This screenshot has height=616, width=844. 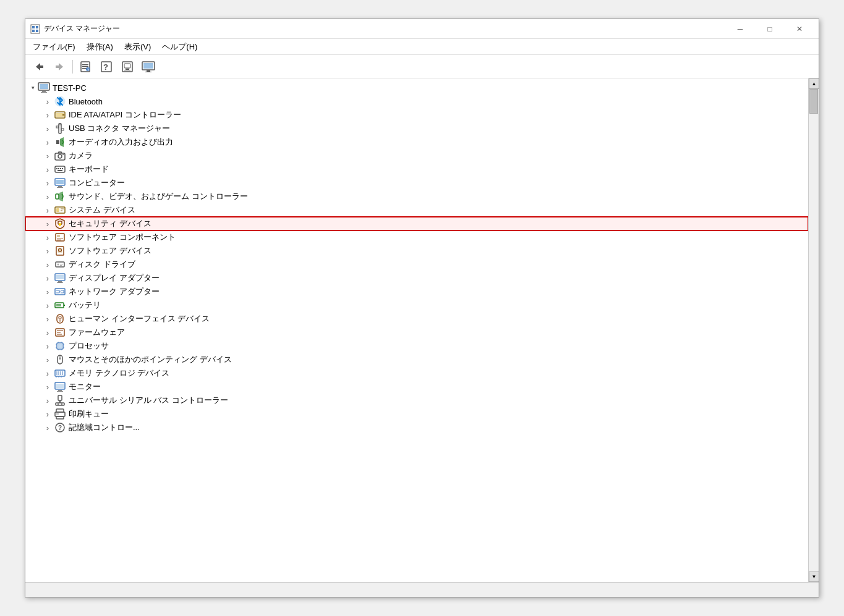 What do you see at coordinates (100, 47) in the screenshot?
I see `menu-action: 操作(A)` at bounding box center [100, 47].